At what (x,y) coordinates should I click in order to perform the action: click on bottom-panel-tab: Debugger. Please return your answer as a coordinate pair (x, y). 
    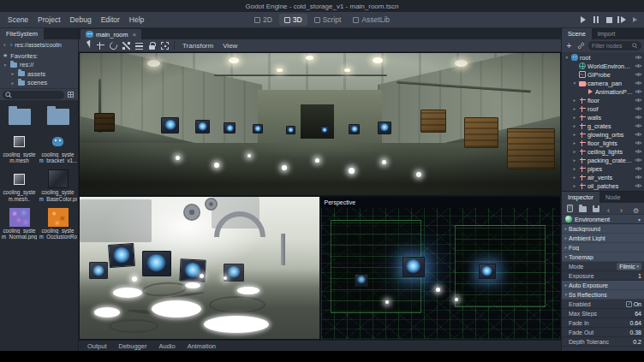
    Looking at the image, I should click on (134, 346).